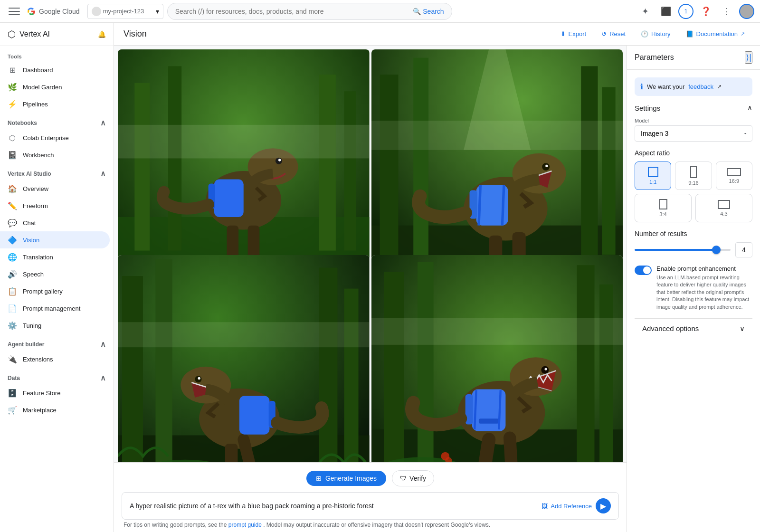 Image resolution: width=760 pixels, height=532 pixels. What do you see at coordinates (694, 234) in the screenshot?
I see `results-label: Number of results` at bounding box center [694, 234].